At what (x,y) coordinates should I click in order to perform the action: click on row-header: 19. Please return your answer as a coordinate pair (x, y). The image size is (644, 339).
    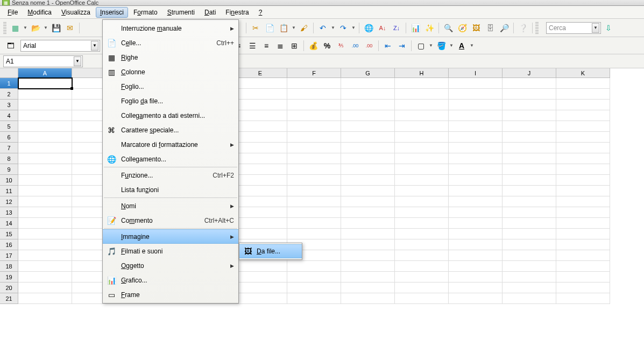
    Looking at the image, I should click on (9, 277).